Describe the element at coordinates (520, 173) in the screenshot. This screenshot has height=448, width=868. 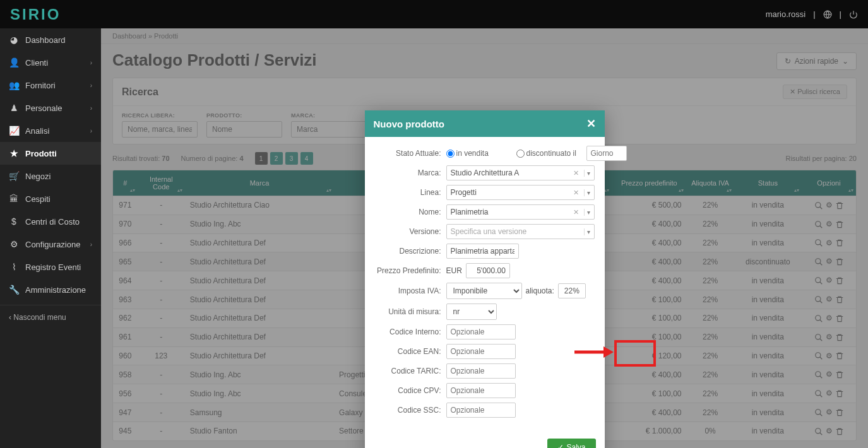
I see `marca-combo: Studio Architettura A✕▾` at that location.